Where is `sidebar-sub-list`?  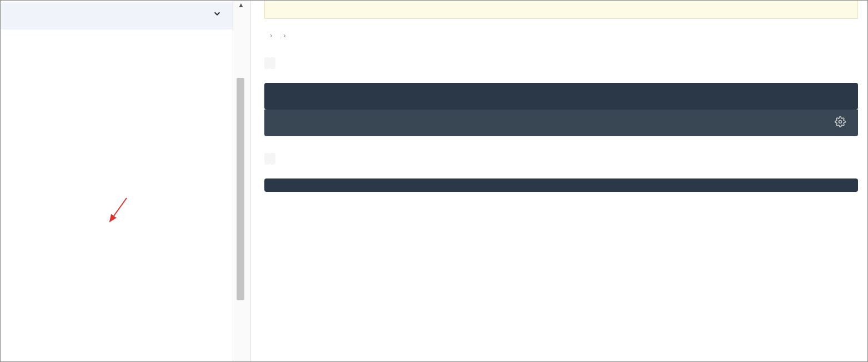
sidebar-sub-list is located at coordinates (117, 27).